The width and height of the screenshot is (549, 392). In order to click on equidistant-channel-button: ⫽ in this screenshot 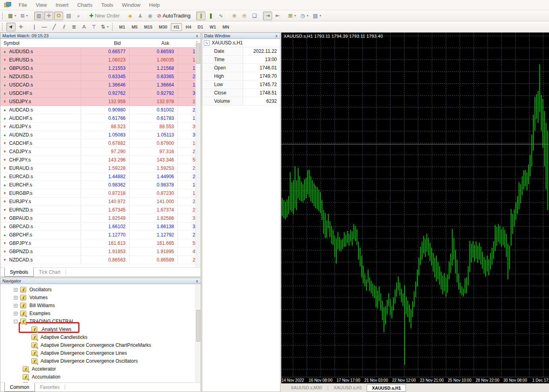, I will do `click(64, 27)`.